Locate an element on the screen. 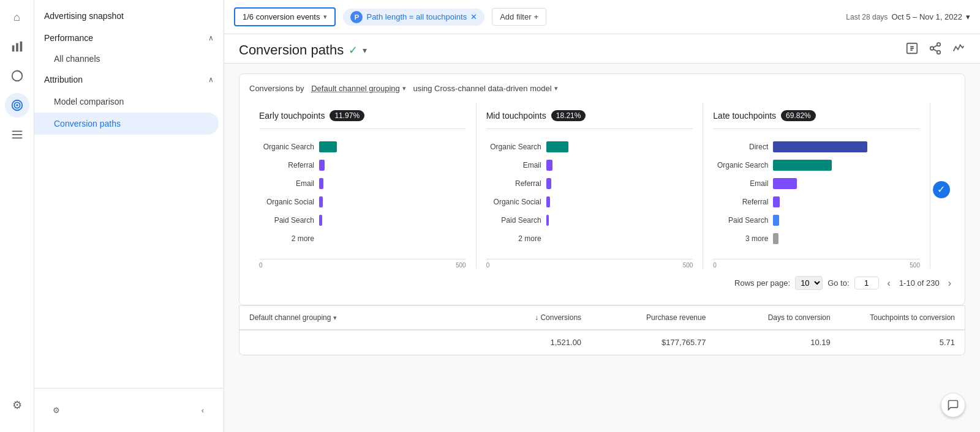  late-touchpoints-header: Late touchpoints 69.82% is located at coordinates (816, 116).